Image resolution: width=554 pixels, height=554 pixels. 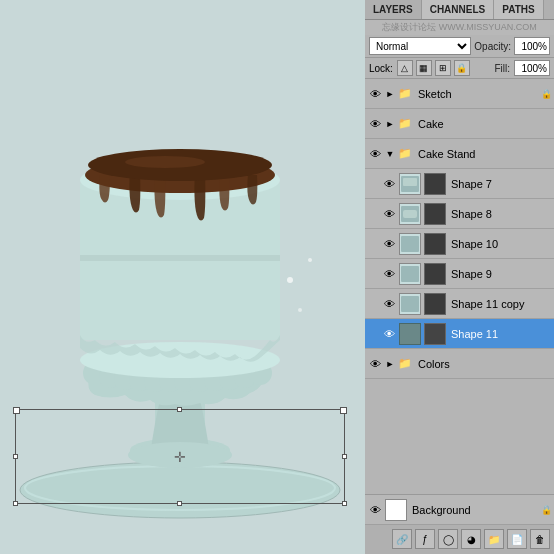 What do you see at coordinates (375, 124) in the screenshot?
I see `visibility-icon-cake: 👁` at bounding box center [375, 124].